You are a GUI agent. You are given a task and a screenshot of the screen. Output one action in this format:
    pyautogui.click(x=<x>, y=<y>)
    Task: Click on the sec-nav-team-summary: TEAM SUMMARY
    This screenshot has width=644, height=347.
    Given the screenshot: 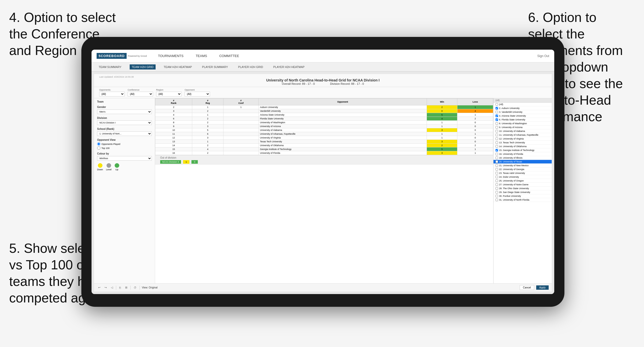 What is the action you would take?
    pyautogui.click(x=110, y=67)
    